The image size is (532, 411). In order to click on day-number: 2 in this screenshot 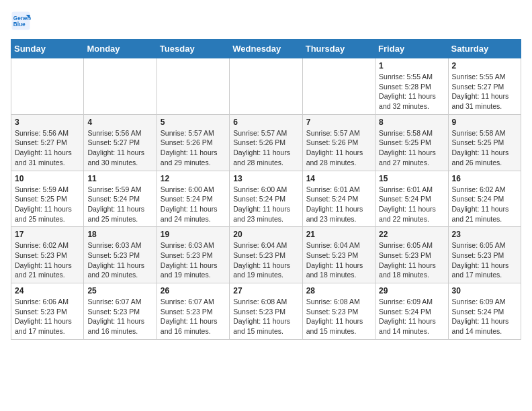, I will do `click(485, 66)`.